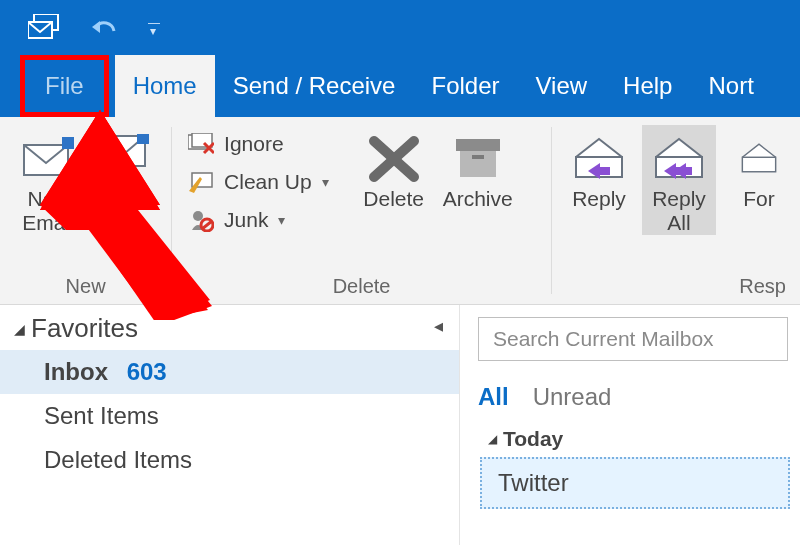 The image size is (800, 545). Describe the element at coordinates (633, 339) in the screenshot. I see `search-input: Search Current Mailbox` at that location.